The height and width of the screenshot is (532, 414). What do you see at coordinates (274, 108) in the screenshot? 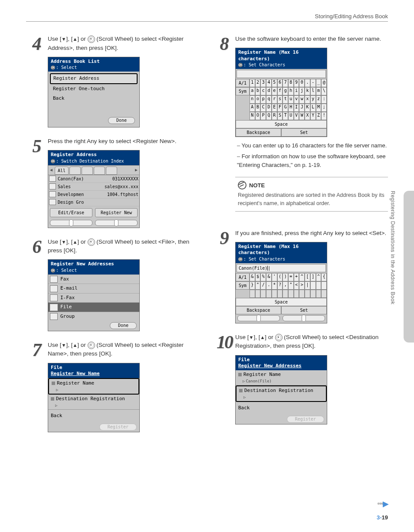
I see `kb-key: E` at bounding box center [274, 108].